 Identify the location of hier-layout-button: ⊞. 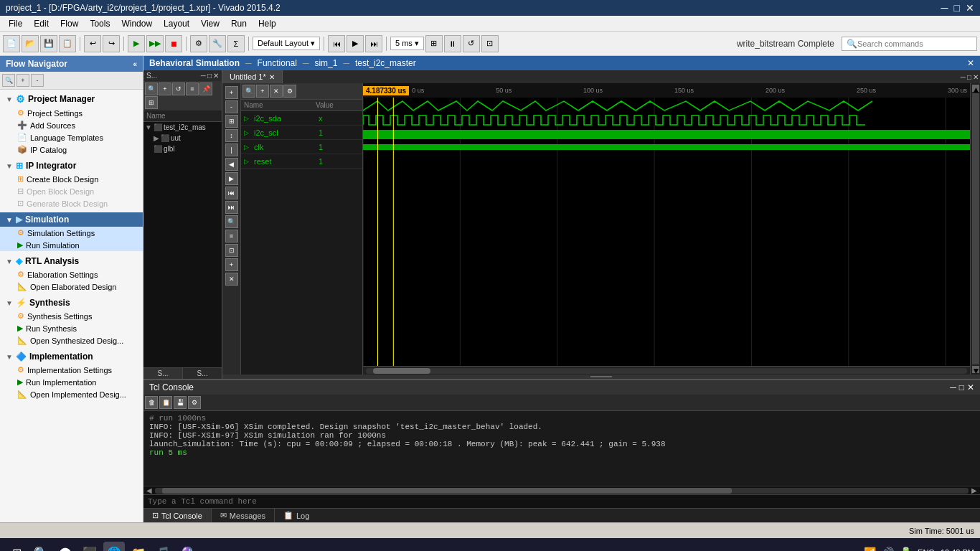
(151, 103).